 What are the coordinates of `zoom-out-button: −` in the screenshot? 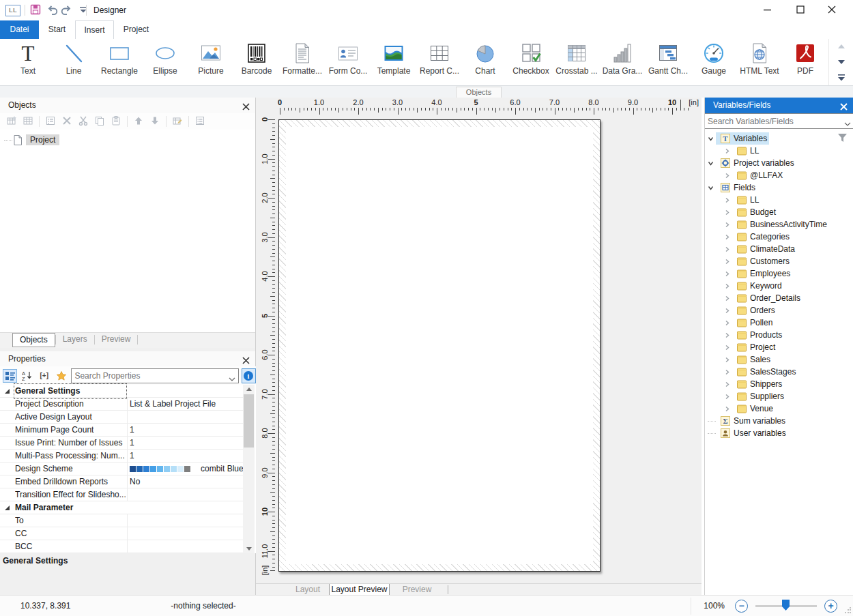 It's located at (741, 606).